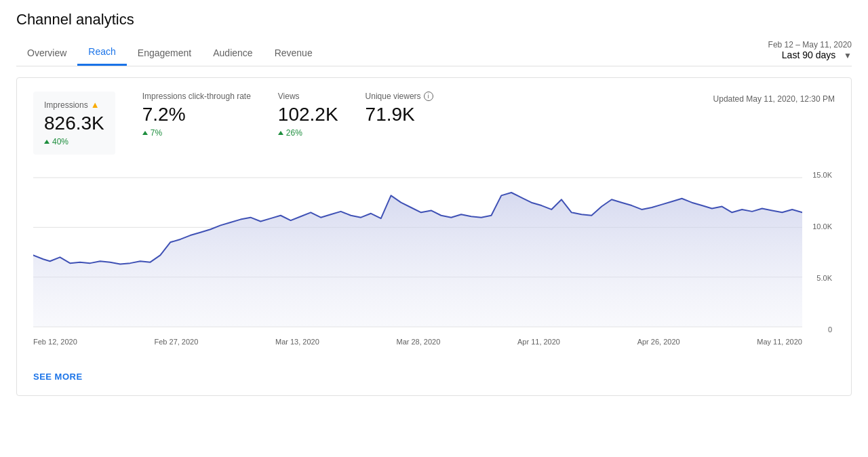 Image resolution: width=868 pixels, height=457 pixels. I want to click on x-label-3: Mar 28, 2020, so click(418, 342).